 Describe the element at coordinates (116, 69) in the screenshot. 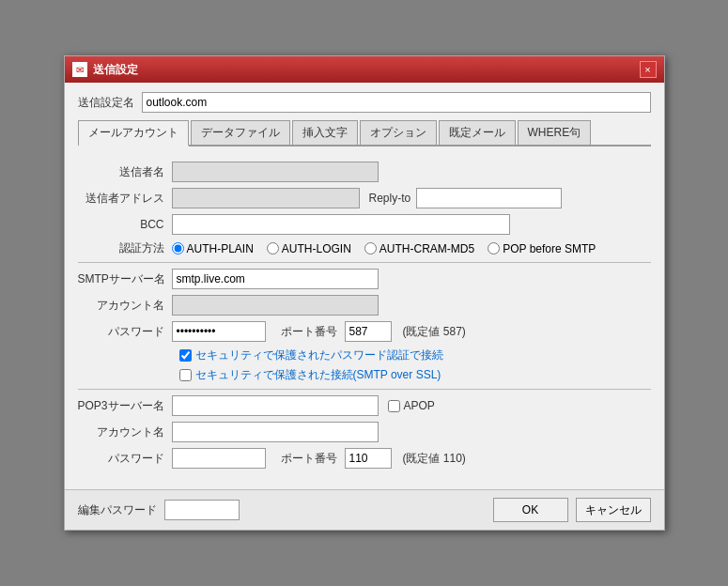

I see `window-title: 送信設定` at that location.